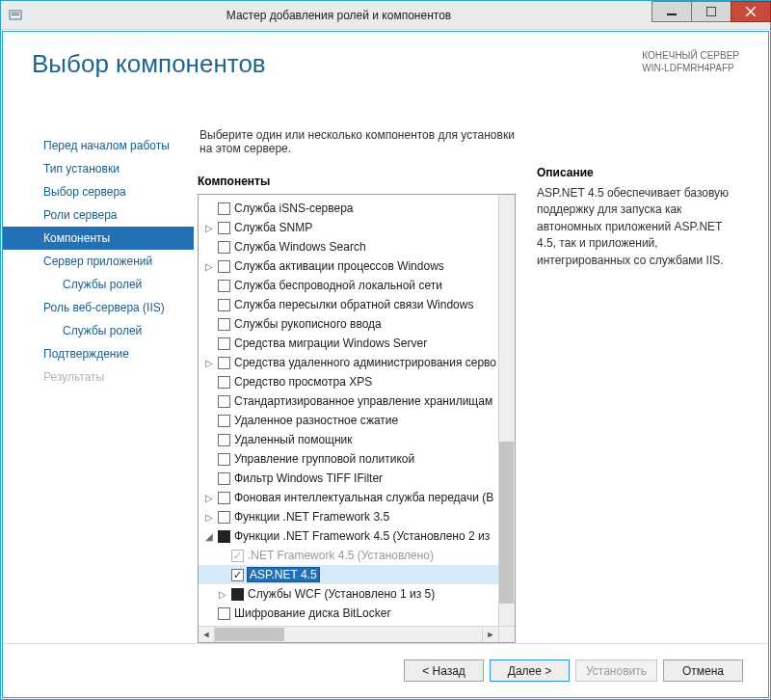 The width and height of the screenshot is (771, 700). I want to click on tree-row: ▷Службы WCF (Установлено 1 из 5), so click(357, 594).